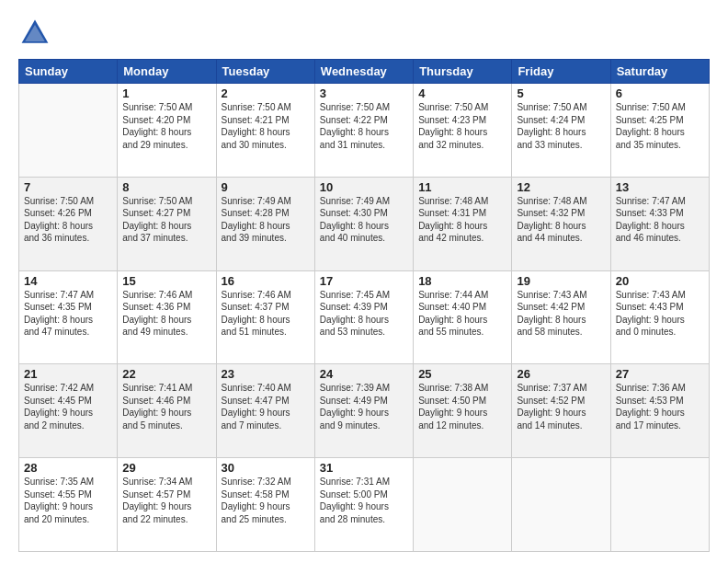 The width and height of the screenshot is (728, 563). I want to click on day-info: Sunrise: 7:39 AM Sunset: 4:49 PM Dayligh…, so click(364, 407).